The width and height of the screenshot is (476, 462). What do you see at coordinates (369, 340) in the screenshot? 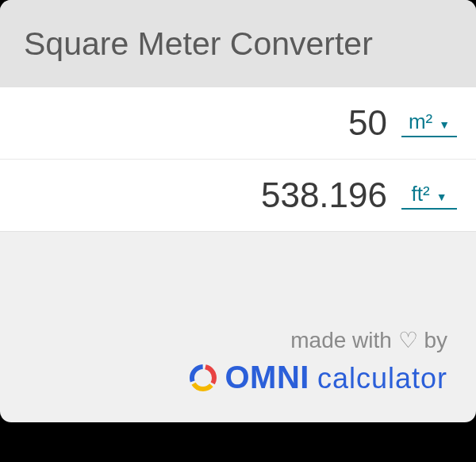
I see `attribution-text: made with ♡ by` at bounding box center [369, 340].